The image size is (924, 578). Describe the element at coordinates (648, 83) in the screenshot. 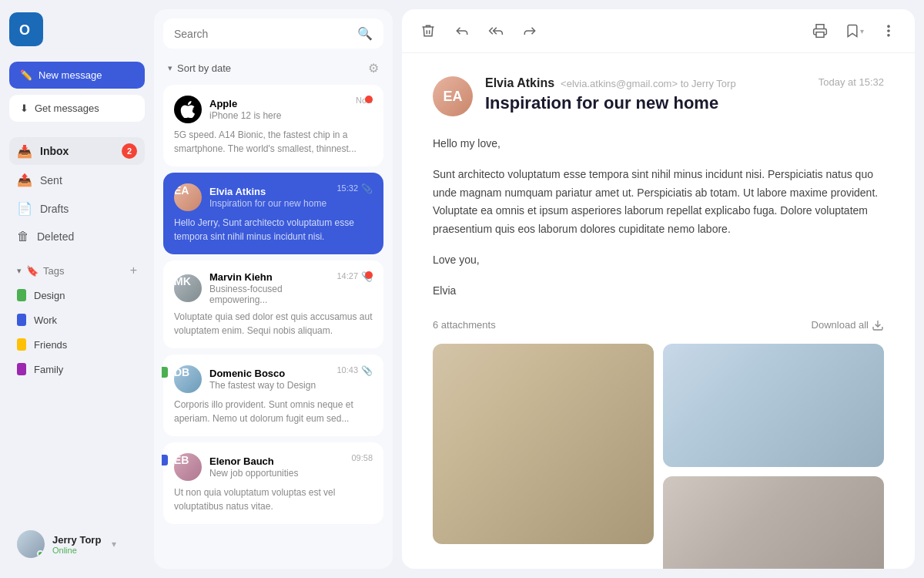

I see `sender-email: <elvia.atkins@gmail.com> to Jerry Torp` at that location.